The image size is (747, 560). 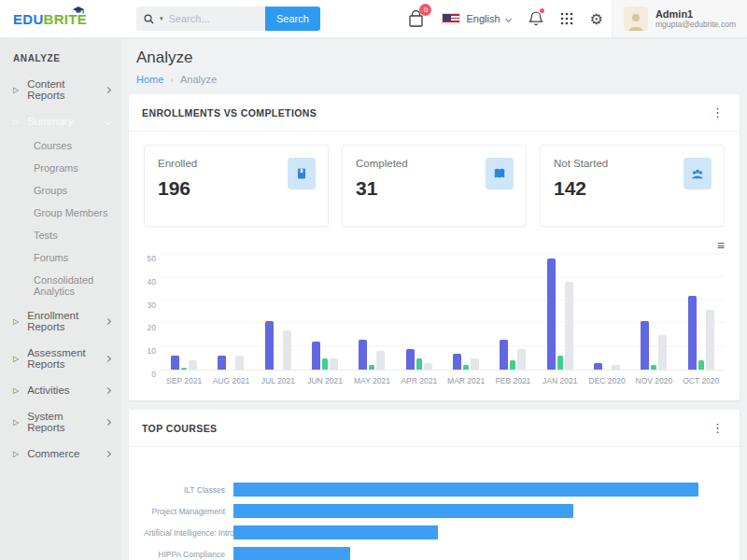 I want to click on sidebar-item-activities: ▷Activities, so click(x=61, y=390).